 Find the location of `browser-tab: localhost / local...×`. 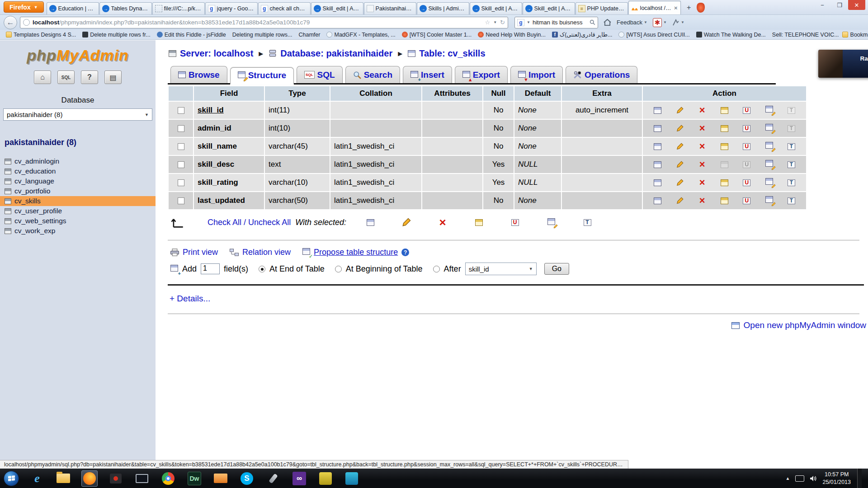

browser-tab: localhost / local...× is located at coordinates (655, 8).